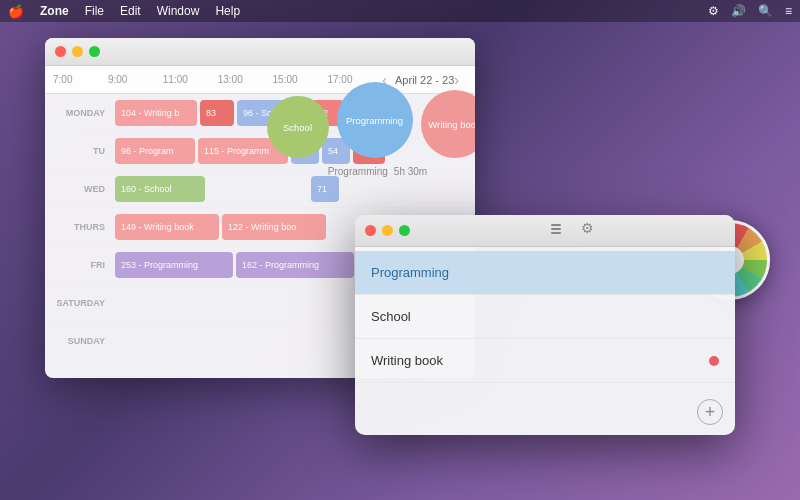  What do you see at coordinates (388, 230) in the screenshot?
I see `popup-minimize-button` at bounding box center [388, 230].